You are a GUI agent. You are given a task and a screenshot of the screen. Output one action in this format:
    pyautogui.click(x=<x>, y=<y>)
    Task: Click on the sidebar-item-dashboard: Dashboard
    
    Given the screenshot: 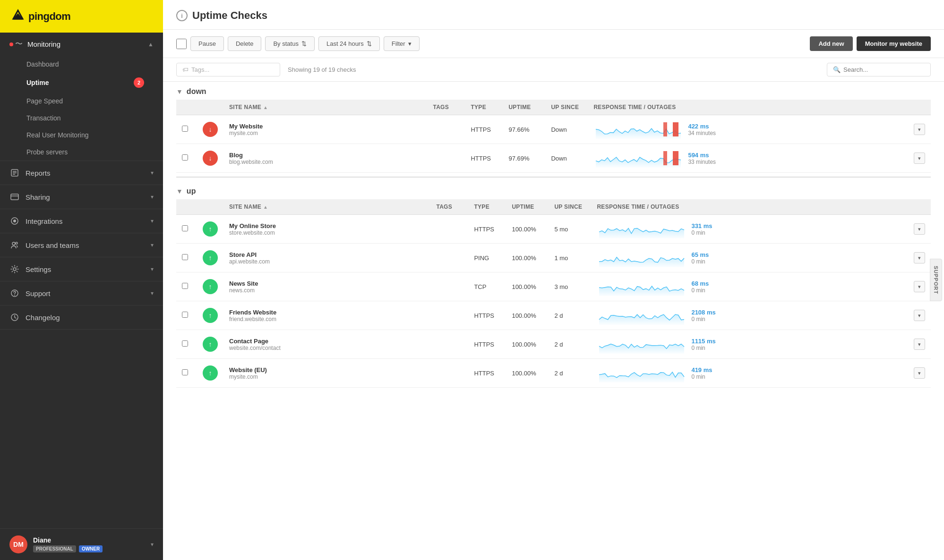 What is the action you would take?
    pyautogui.click(x=81, y=64)
    